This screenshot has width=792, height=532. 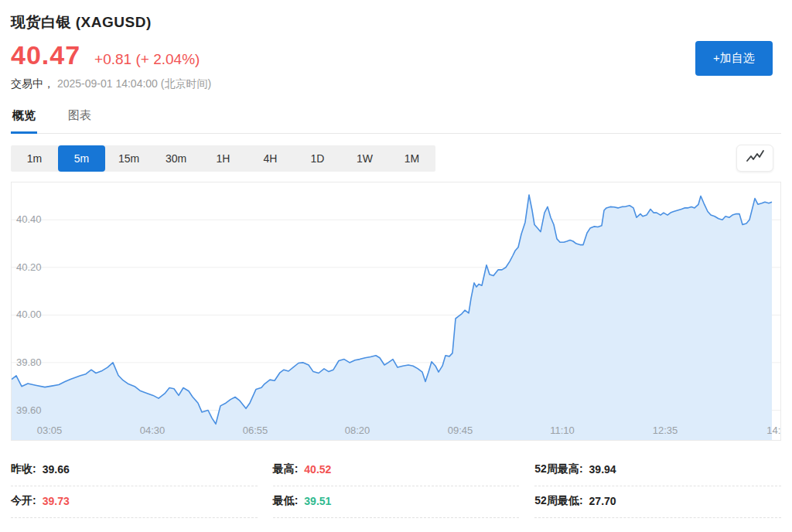 What do you see at coordinates (271, 159) in the screenshot?
I see `interval-button-4H: 4H` at bounding box center [271, 159].